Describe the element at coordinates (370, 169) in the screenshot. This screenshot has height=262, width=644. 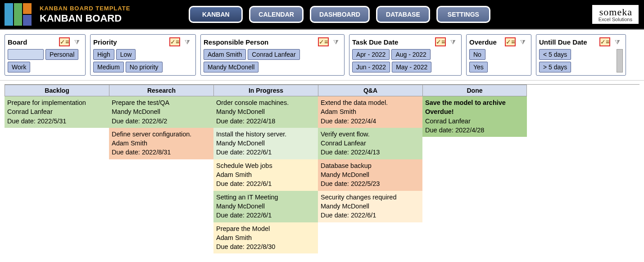
I see `column-q-a: Q&AExtend the data model.Adam SmithDue d…` at that location.